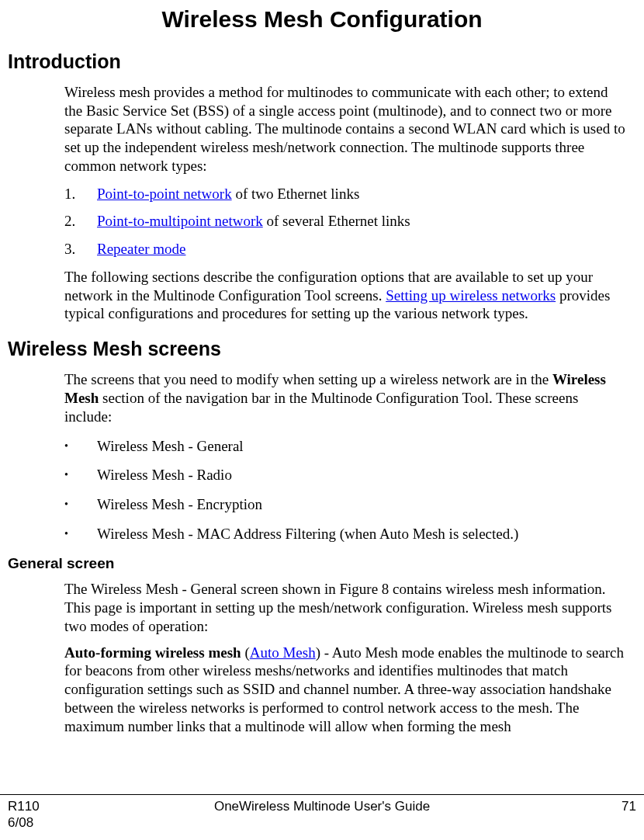  I want to click on list-item: • Wireless Mesh - General, so click(346, 446).